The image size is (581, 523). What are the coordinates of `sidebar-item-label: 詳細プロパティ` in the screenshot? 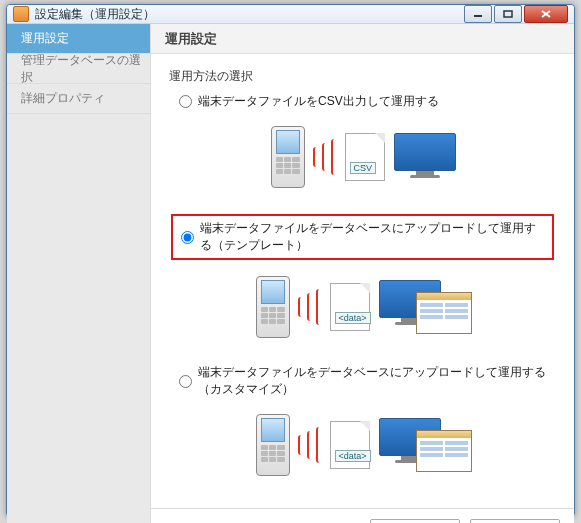 It's located at (63, 98).